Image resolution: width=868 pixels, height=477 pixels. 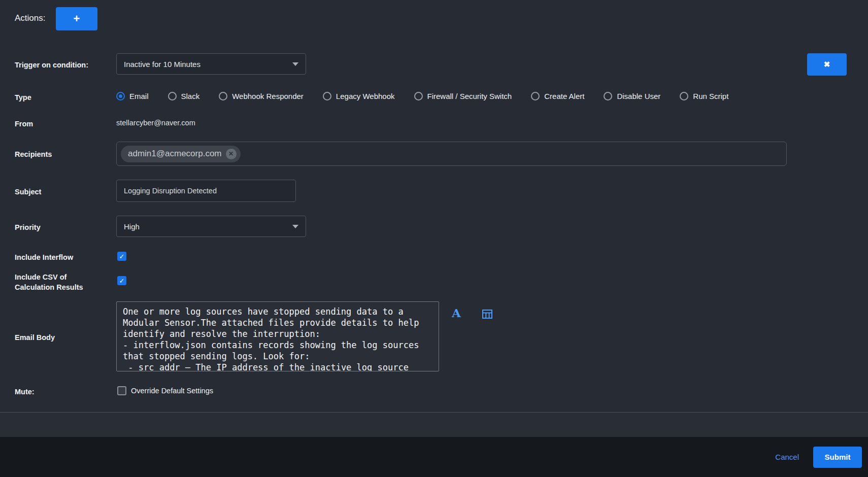 What do you see at coordinates (827, 64) in the screenshot?
I see `remove-action-button: ✖` at bounding box center [827, 64].